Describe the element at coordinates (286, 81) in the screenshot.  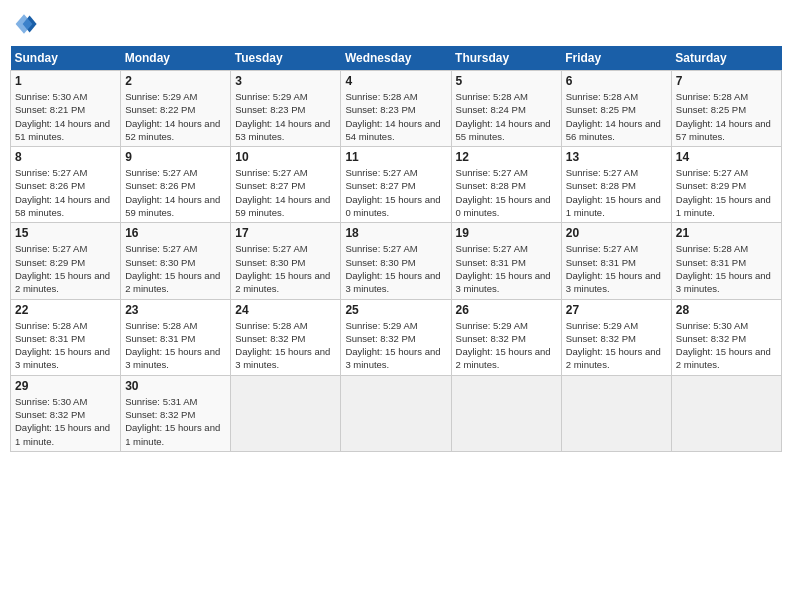
I see `day-number: 3` at that location.